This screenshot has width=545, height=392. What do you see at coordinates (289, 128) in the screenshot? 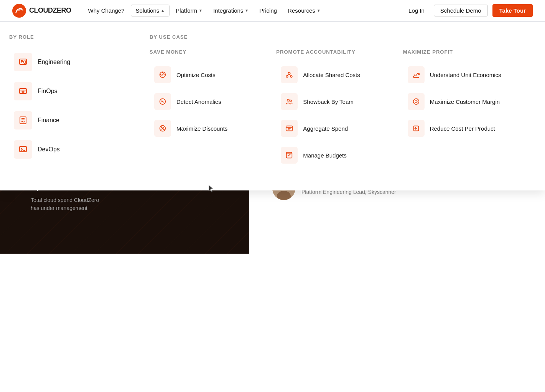
I see `aggregate-spend-icon` at bounding box center [289, 128].